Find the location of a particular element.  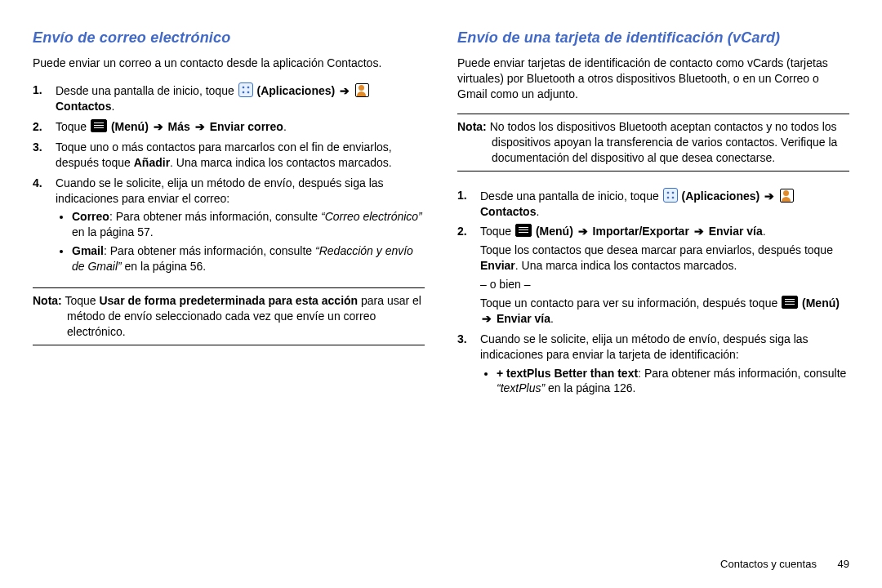

cross-ref: “textPlus” is located at coordinates (521, 388).